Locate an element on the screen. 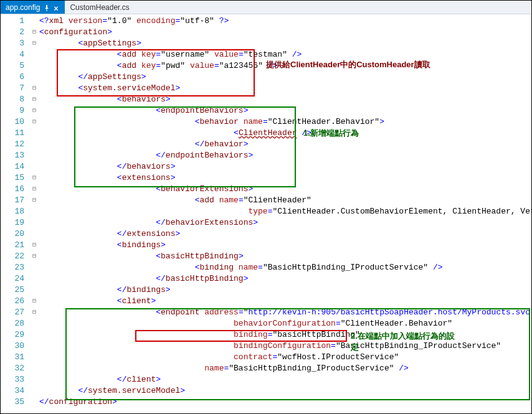  tab-label: CustomHeader.cs is located at coordinates (100, 7).